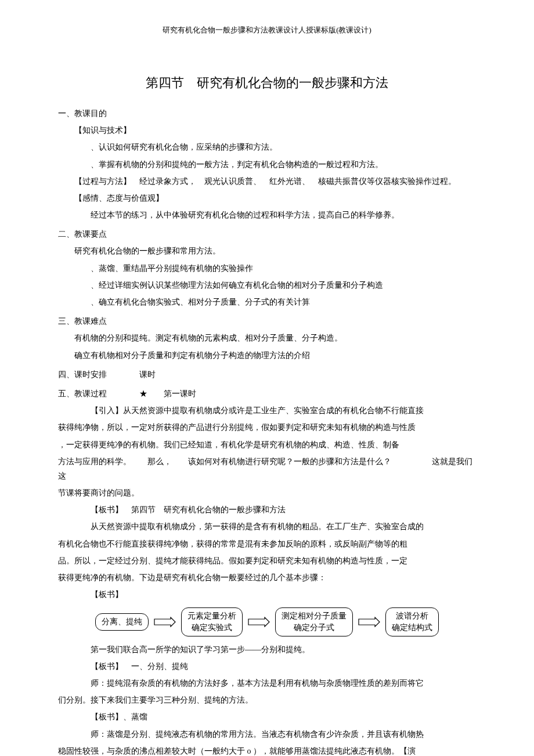  What do you see at coordinates (212, 628) in the screenshot?
I see `flow-box-2-line-2: 确定实验式` at bounding box center [212, 628].